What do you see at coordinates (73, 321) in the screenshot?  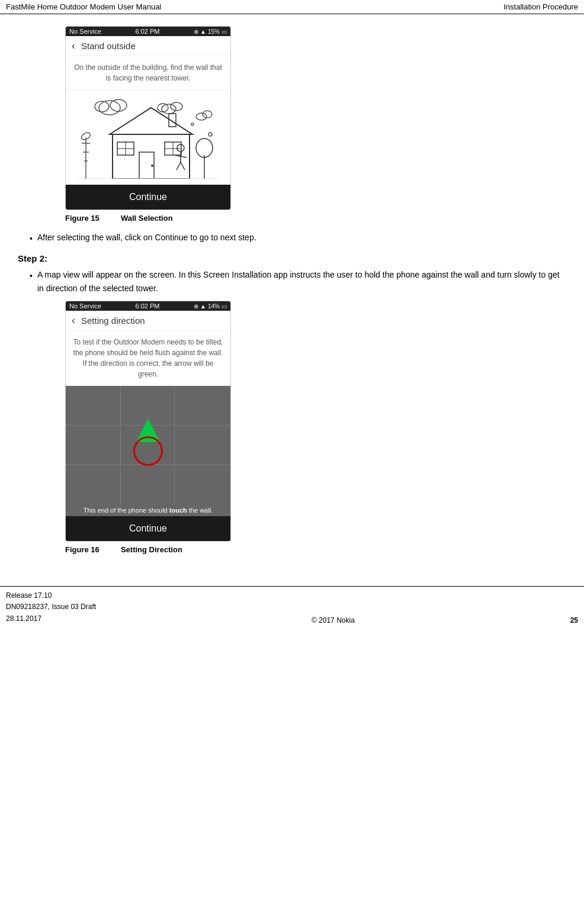 I see `back-arrow-icon-2: ‹` at bounding box center [73, 321].